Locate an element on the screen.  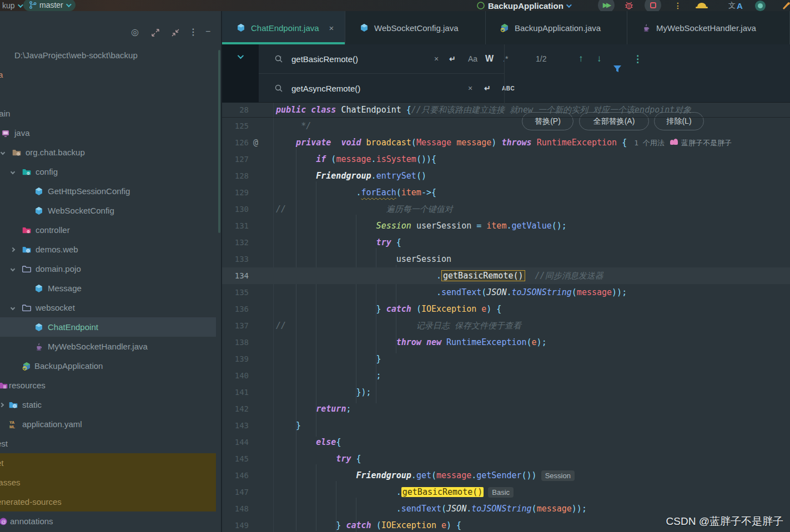
panel-options-icon: ⋮ is located at coordinates (193, 32).